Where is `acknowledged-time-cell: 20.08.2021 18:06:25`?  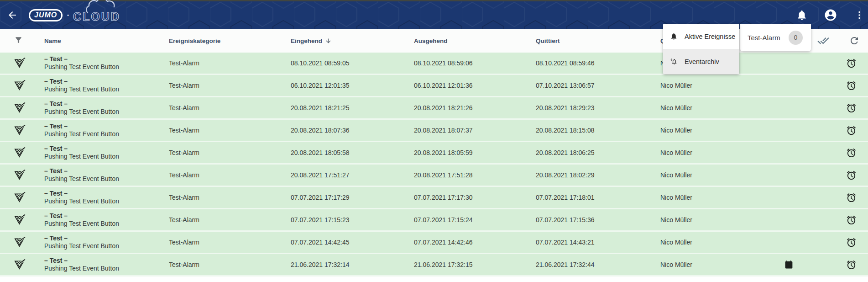 acknowledged-time-cell: 20.08.2021 18:06:25 is located at coordinates (598, 153).